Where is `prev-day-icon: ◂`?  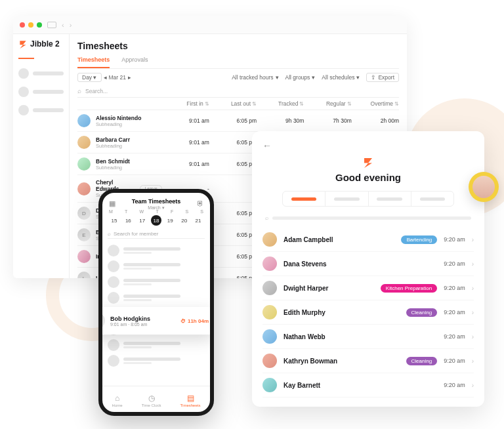
prev-day-icon: ◂ is located at coordinates (105, 77).